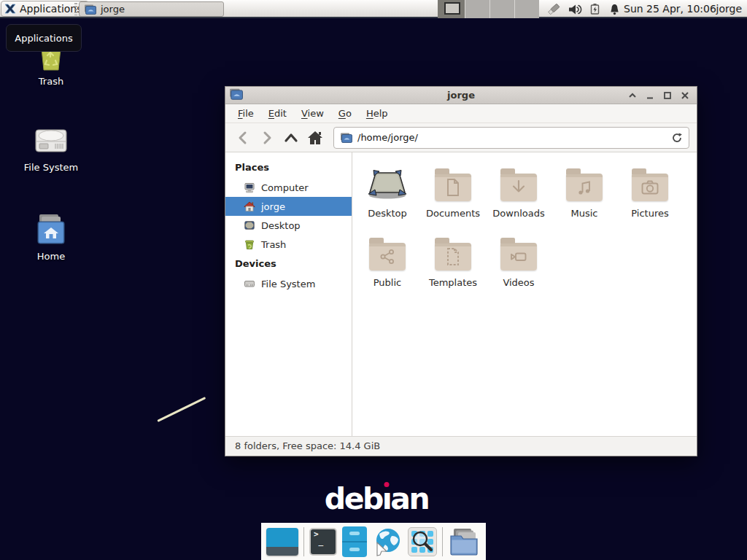  What do you see at coordinates (453, 192) in the screenshot?
I see `file-item-documents: Documents` at bounding box center [453, 192].